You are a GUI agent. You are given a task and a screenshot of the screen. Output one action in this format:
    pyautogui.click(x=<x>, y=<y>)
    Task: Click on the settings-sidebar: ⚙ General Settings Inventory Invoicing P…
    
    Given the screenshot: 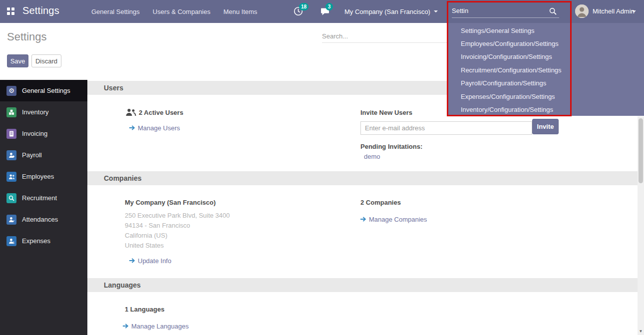 What is the action you would take?
    pyautogui.click(x=44, y=208)
    